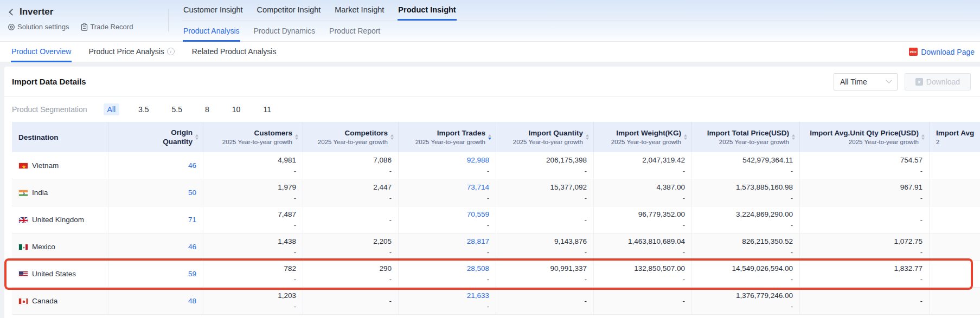  Describe the element at coordinates (664, 160) in the screenshot. I see `import-weight-value: 2,047,319.42` at that location.